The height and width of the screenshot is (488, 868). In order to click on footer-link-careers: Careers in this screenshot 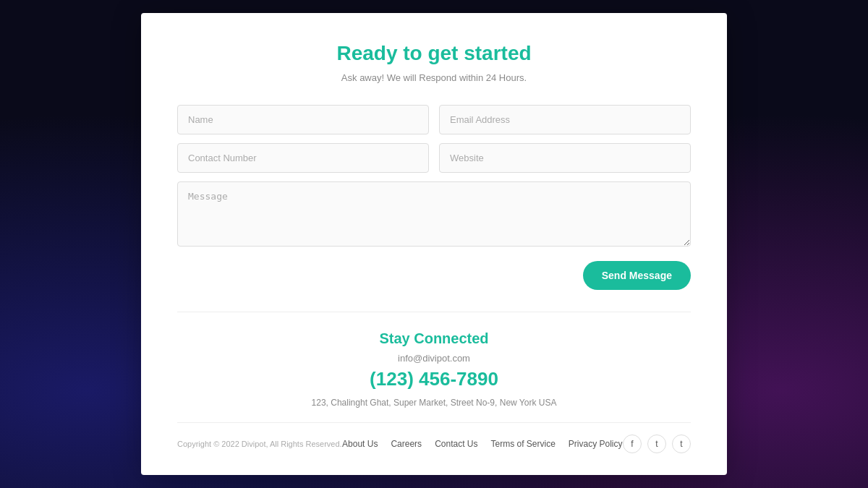, I will do `click(407, 444)`.